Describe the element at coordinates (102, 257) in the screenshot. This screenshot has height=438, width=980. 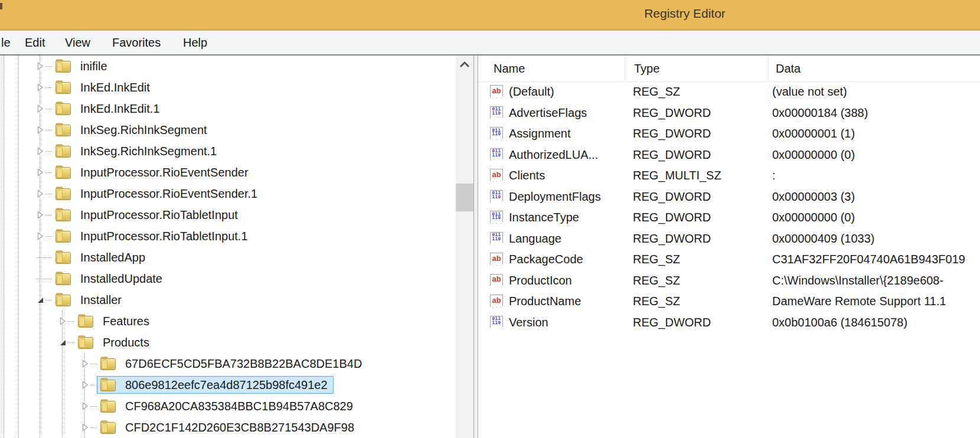
I see `tree-item-content: InstalledApp` at that location.